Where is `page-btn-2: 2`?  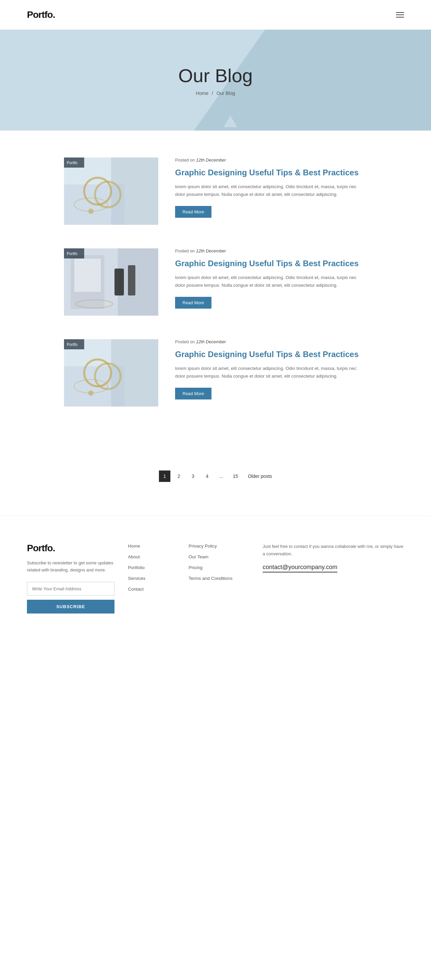 page-btn-2: 2 is located at coordinates (179, 476).